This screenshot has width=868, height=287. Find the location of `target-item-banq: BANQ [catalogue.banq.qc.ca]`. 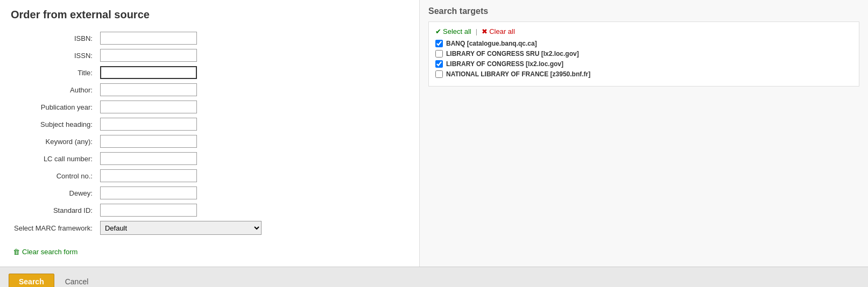

target-item-banq: BANQ [catalogue.banq.qc.ca] is located at coordinates (644, 44).